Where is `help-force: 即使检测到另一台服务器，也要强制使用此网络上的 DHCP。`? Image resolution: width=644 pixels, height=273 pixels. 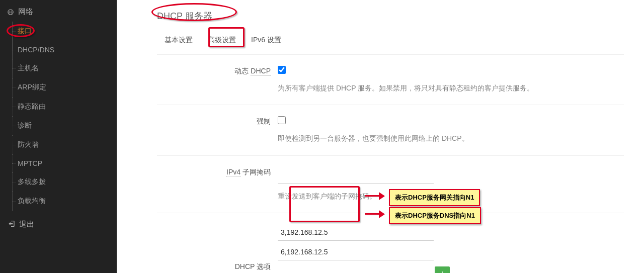
help-force: 即使检测到另一台服务器，也要强制使用此网络上的 DHCP。 is located at coordinates (451, 138).